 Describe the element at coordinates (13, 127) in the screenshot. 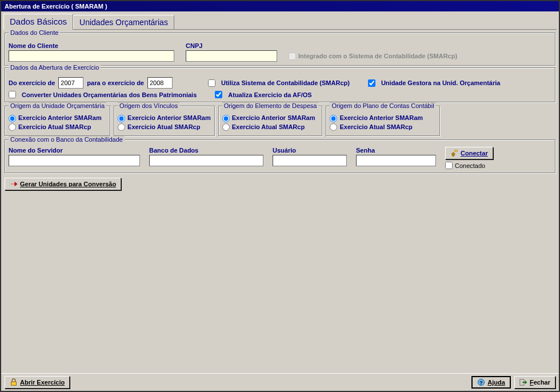

I see `origem-unidade-atual-radio` at that location.